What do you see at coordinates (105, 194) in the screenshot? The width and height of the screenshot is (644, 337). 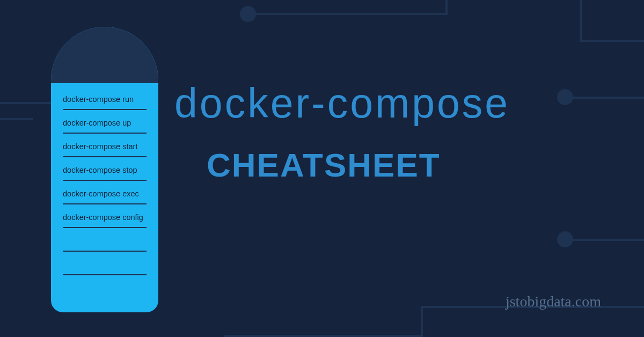 I see `note-line: docker-compose exec` at bounding box center [105, 194].